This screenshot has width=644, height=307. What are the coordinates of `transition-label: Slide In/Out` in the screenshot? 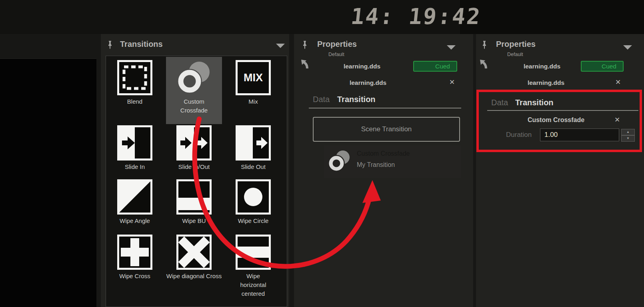 It's located at (194, 167).